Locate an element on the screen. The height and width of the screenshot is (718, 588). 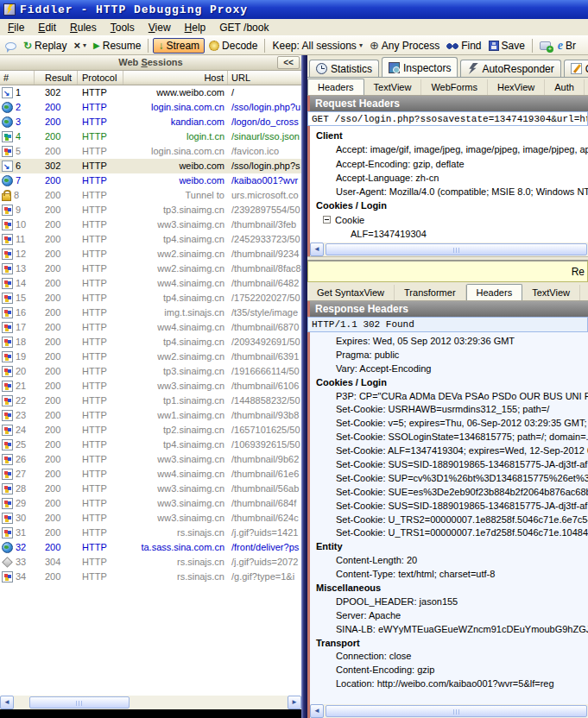
comment-button is located at coordinates (10, 46).